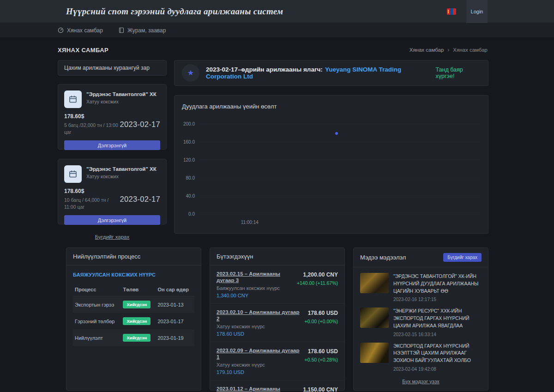  What do you see at coordinates (189, 142) in the screenshot?
I see `y-tick: 160.0` at bounding box center [189, 142].